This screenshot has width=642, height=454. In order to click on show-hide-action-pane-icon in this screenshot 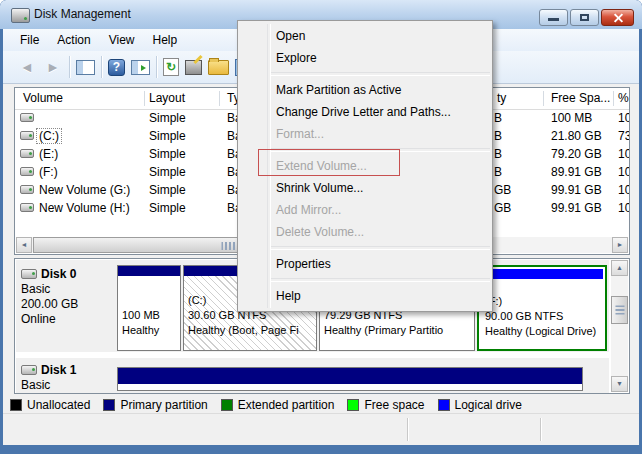, I will do `click(140, 68)`.